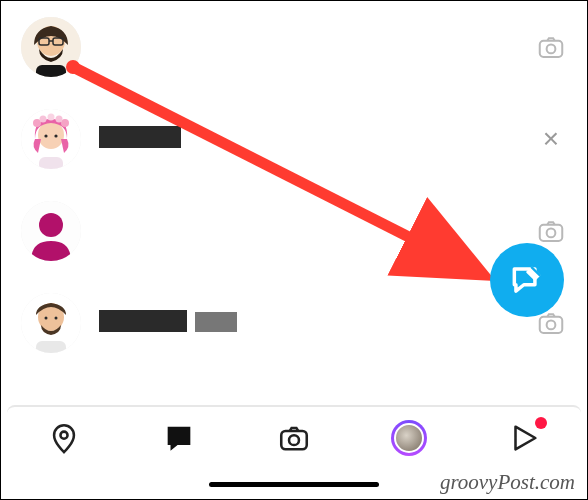  What do you see at coordinates (527, 280) in the screenshot?
I see `new-message-button` at bounding box center [527, 280].